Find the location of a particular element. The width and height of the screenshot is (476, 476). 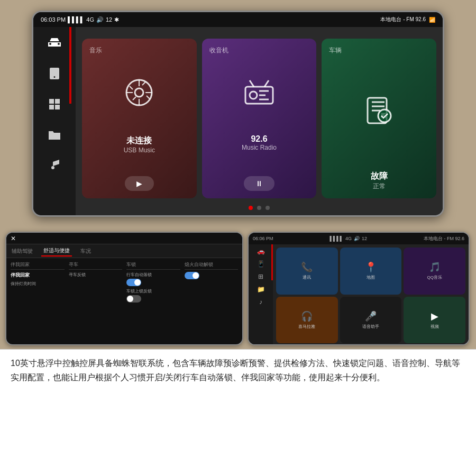

volume-level: 12 is located at coordinates (109, 20).